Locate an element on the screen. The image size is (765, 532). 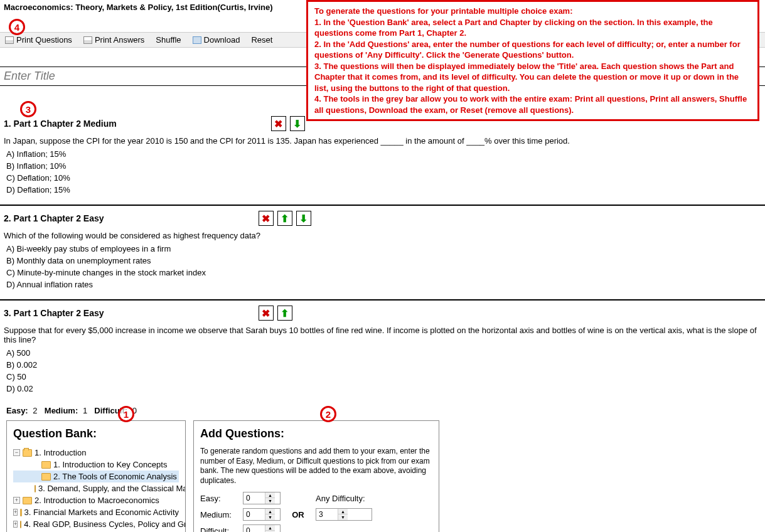
download-button: Download is located at coordinates (217, 40).